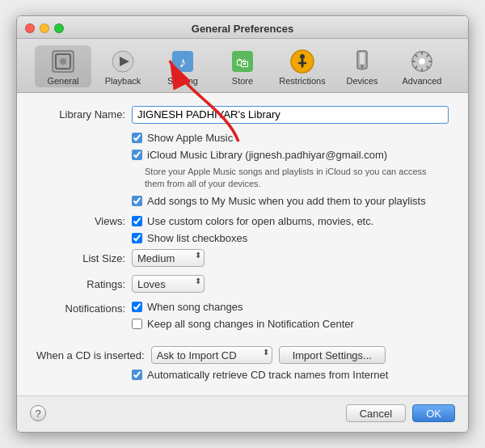 Image resolution: width=485 pixels, height=448 pixels. I want to click on ratings-select: Stars Loves, so click(168, 284).